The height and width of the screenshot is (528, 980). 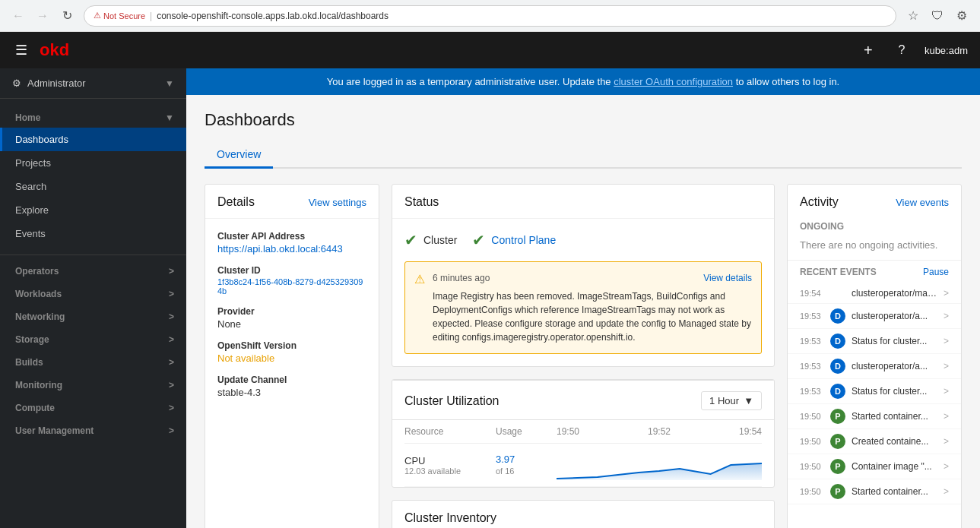 I want to click on forward-button: →, so click(x=43, y=16).